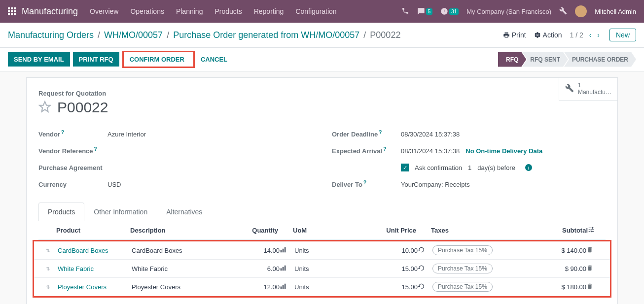 This screenshot has width=644, height=304. What do you see at coordinates (382, 231) in the screenshot?
I see `col-unit-price: Unit Price` at bounding box center [382, 231].